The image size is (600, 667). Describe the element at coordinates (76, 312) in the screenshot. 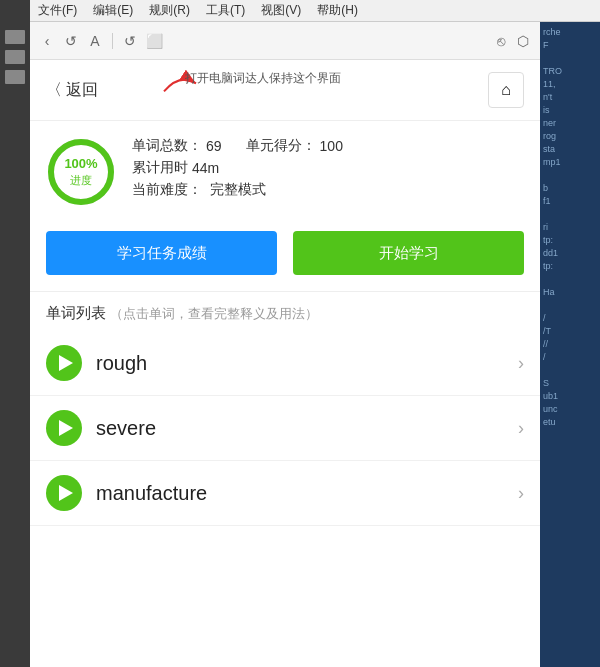

I see `word-list-title: 单词列表` at that location.